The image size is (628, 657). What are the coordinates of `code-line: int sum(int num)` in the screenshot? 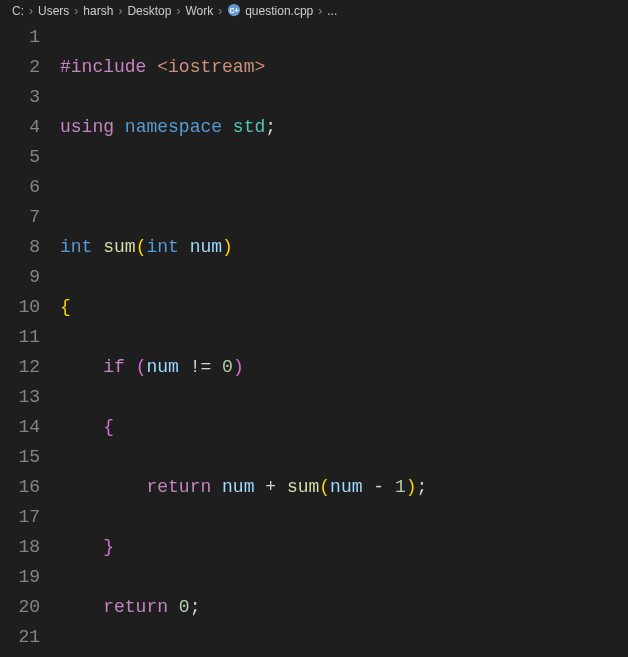 It's located at (344, 247).